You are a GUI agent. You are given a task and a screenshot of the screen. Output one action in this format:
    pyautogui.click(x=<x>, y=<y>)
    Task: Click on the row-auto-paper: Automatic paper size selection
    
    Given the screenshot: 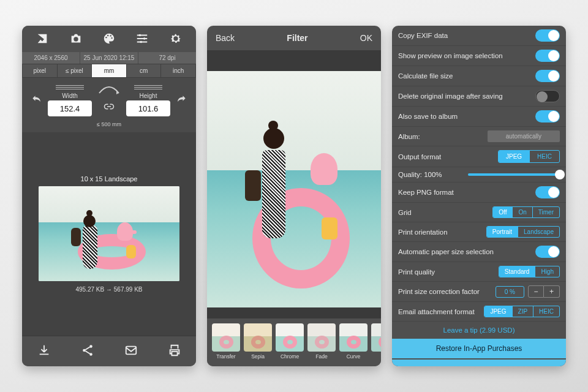 What is the action you would take?
    pyautogui.click(x=479, y=252)
    